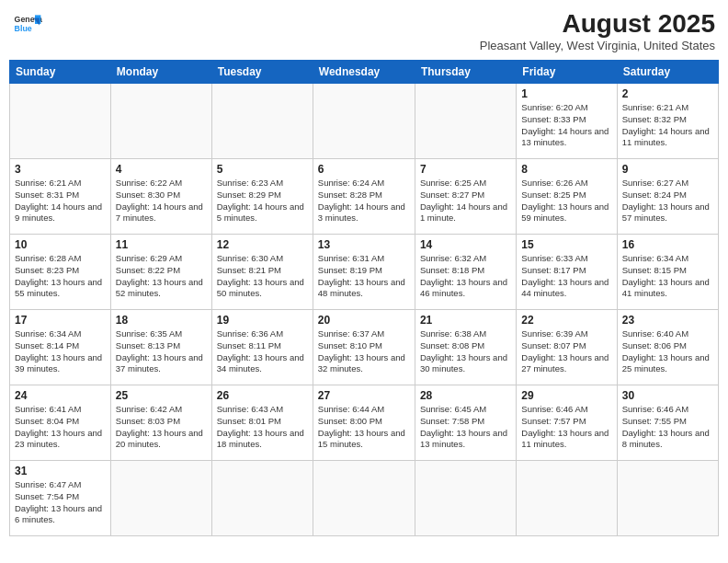 This screenshot has height=563, width=728. Describe the element at coordinates (364, 169) in the screenshot. I see `day-number: 6` at that location.